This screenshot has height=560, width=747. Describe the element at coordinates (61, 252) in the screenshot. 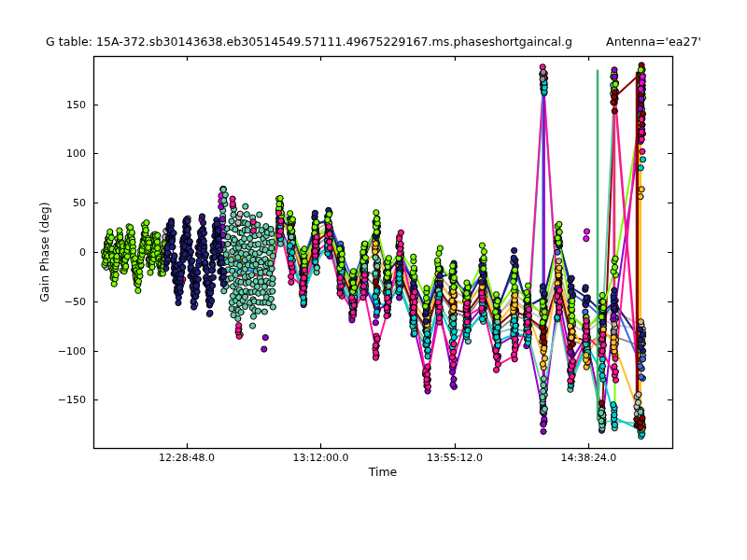

I see `y-tick-label: 0` at that location.